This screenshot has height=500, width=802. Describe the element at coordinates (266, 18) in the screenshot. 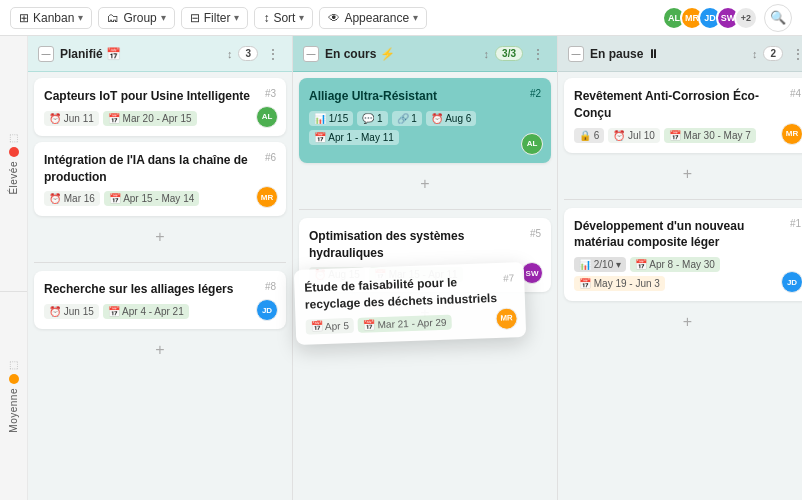

I see `sort-icon: ↕` at that location.